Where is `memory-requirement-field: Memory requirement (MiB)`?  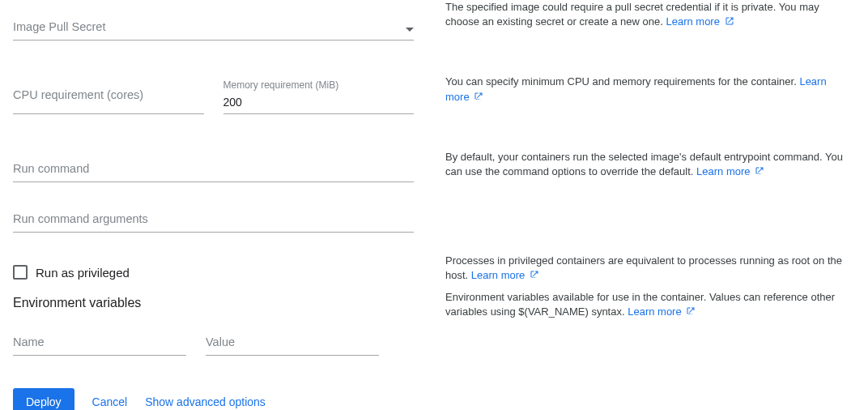
memory-requirement-field: Memory requirement (MiB) is located at coordinates (319, 97).